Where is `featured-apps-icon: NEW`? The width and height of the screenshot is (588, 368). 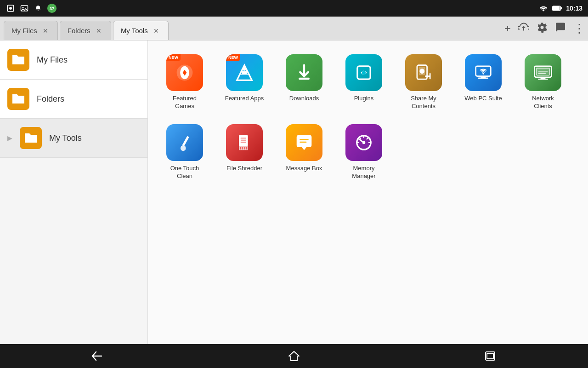
featured-apps-icon: NEW is located at coordinates (244, 73).